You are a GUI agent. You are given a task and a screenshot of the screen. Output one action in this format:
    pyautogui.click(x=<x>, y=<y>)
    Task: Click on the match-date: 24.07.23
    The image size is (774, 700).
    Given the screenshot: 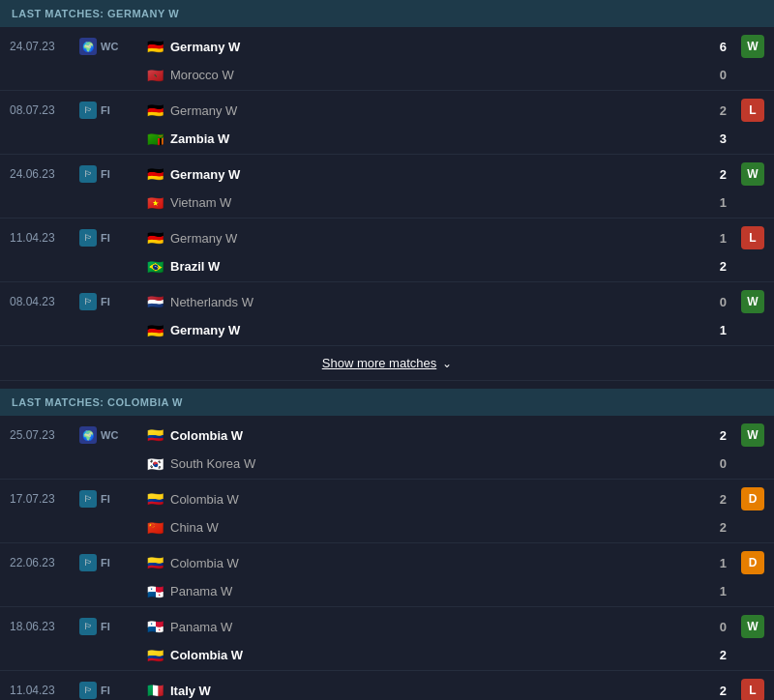 What is the action you would take?
    pyautogui.click(x=45, y=46)
    